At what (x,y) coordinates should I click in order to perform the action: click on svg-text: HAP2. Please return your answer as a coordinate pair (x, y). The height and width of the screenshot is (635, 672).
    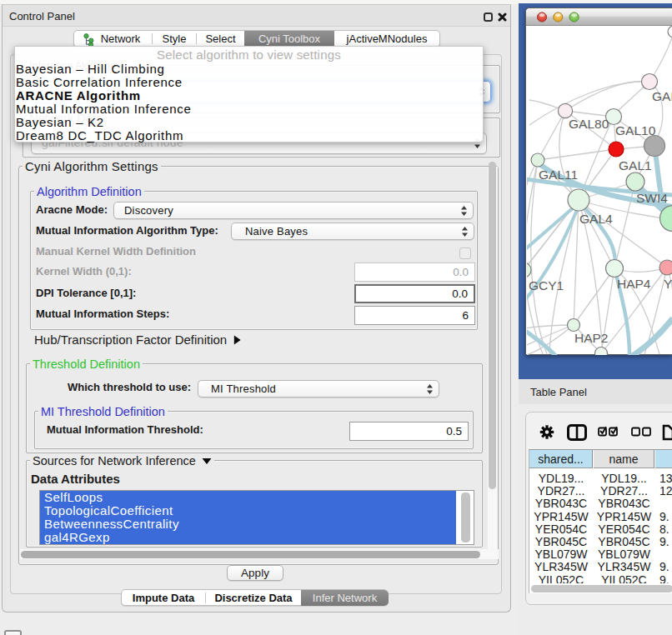
    Looking at the image, I should click on (592, 338).